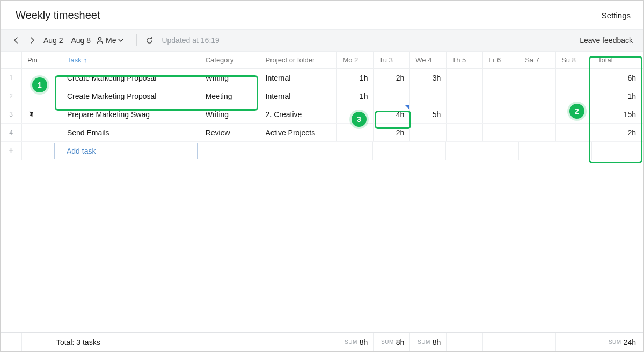 The height and width of the screenshot is (352, 644). Describe the element at coordinates (149, 41) in the screenshot. I see `refresh-icon` at that location.